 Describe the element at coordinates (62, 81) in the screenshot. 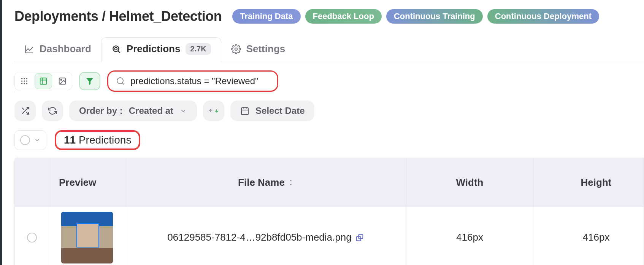

I see `view-image-button` at that location.